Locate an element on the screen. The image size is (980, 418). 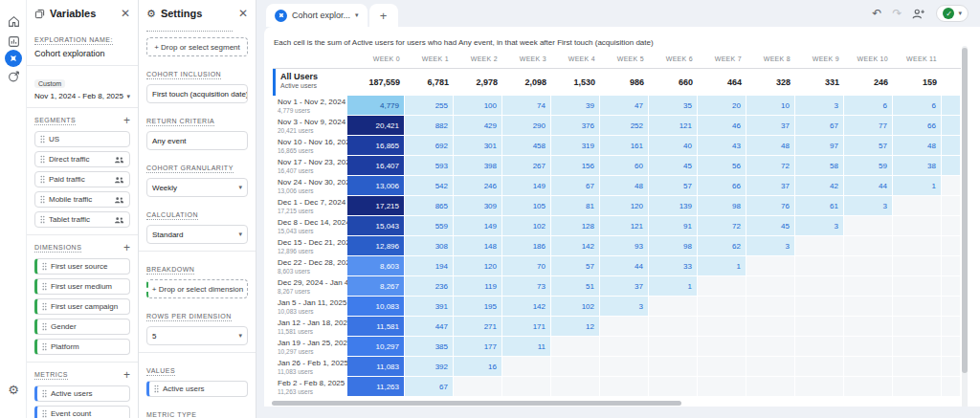
cohort-cell: 593 is located at coordinates (429, 166).